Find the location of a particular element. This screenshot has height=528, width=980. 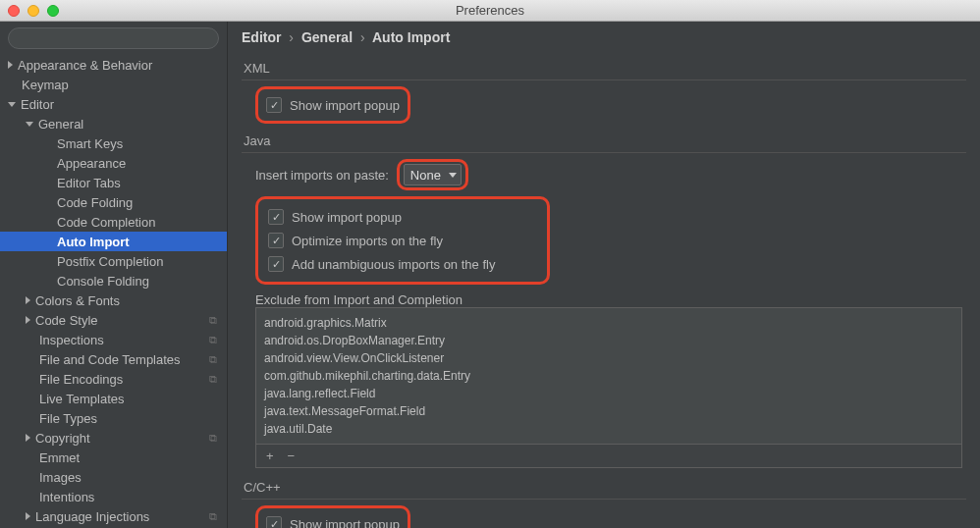

highlight-insert-select: None is located at coordinates (432, 175).